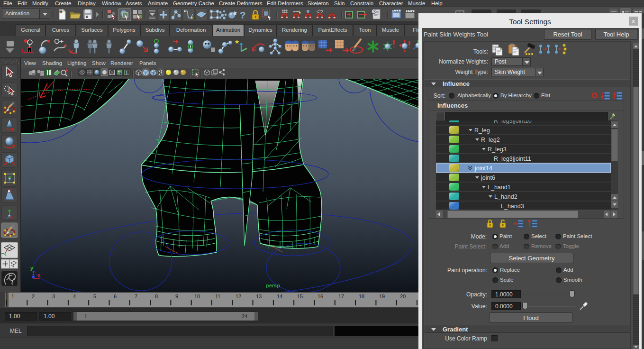 This screenshot has width=644, height=349. What do you see at coordinates (177, 296) in the screenshot?
I see `svg-text: 9` at bounding box center [177, 296].